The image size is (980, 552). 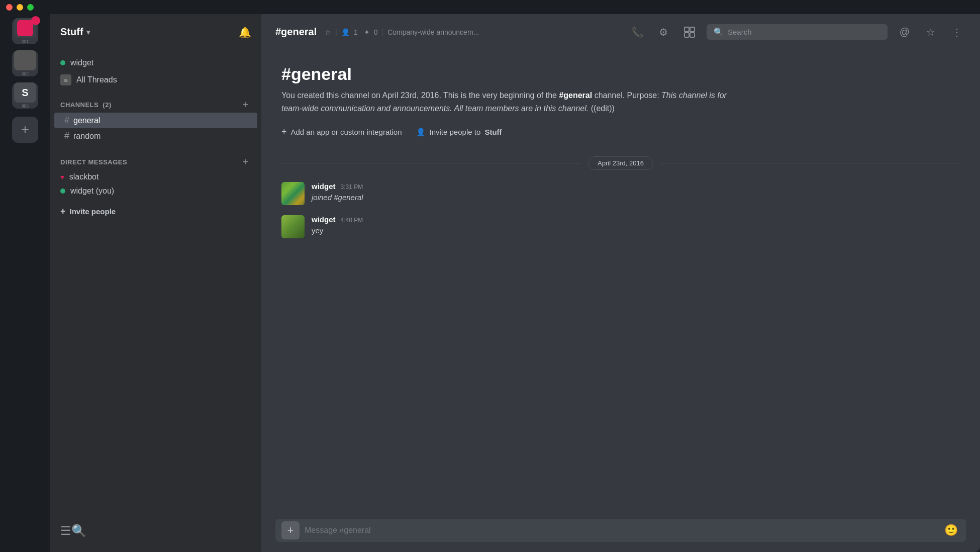 What do you see at coordinates (25, 74) in the screenshot?
I see `workspace-cmd-2: ⌘2` at bounding box center [25, 74].